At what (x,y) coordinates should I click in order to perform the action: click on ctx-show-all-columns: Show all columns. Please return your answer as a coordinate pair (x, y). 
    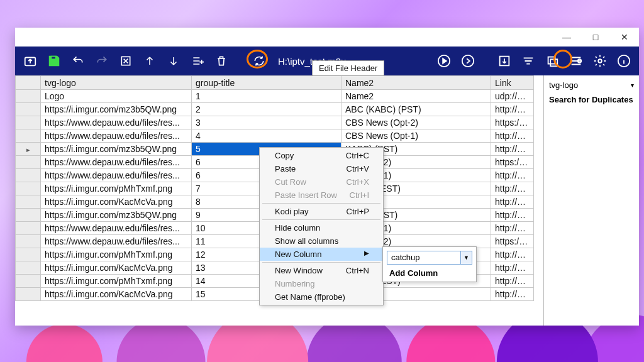
    Looking at the image, I should click on (321, 241).